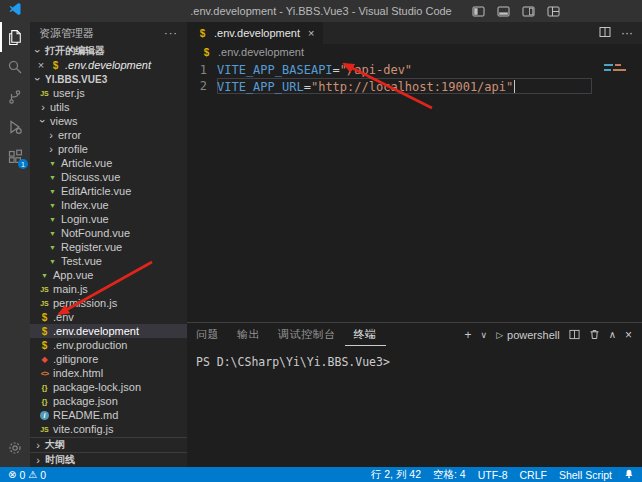  Describe the element at coordinates (468, 335) in the screenshot. I see `new-terminal-icon: +` at that location.